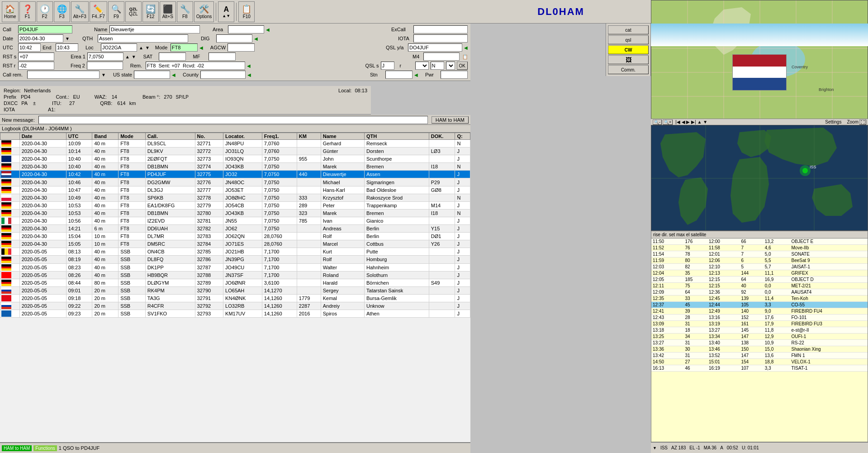 Image resolution: width=868 pixels, height=453 pixels. Describe the element at coordinates (141, 48) in the screenshot. I see `loc-up: ▲` at that location.